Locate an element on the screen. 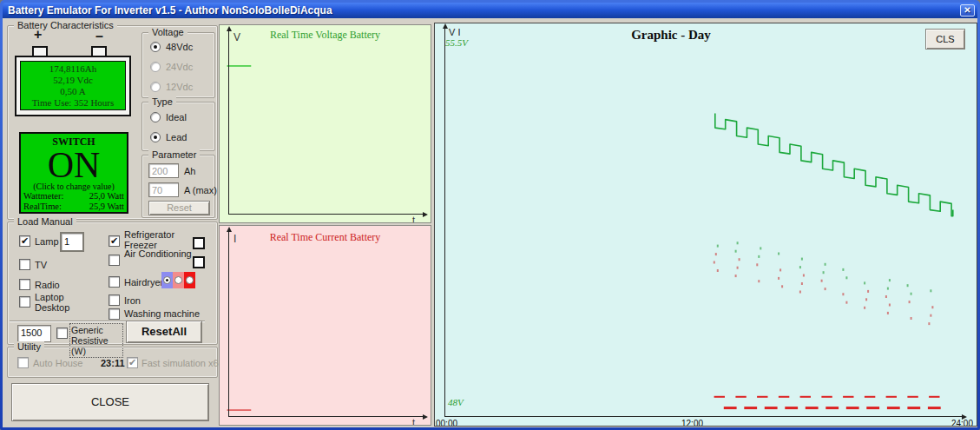 The width and height of the screenshot is (980, 430). rt-voltage-chart-panel: Real Time Voltage Battery V t is located at coordinates (325, 123).